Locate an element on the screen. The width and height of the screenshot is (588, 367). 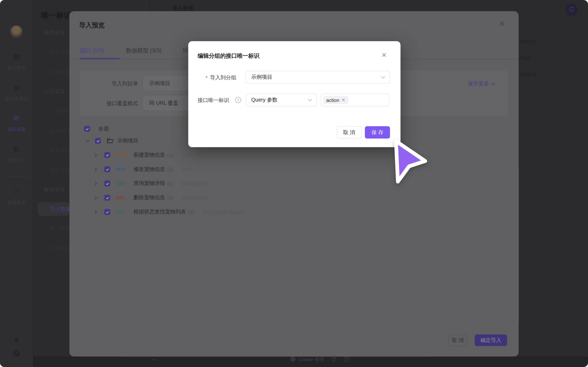
tab-apis: 接口 (5/5) is located at coordinates (92, 50).